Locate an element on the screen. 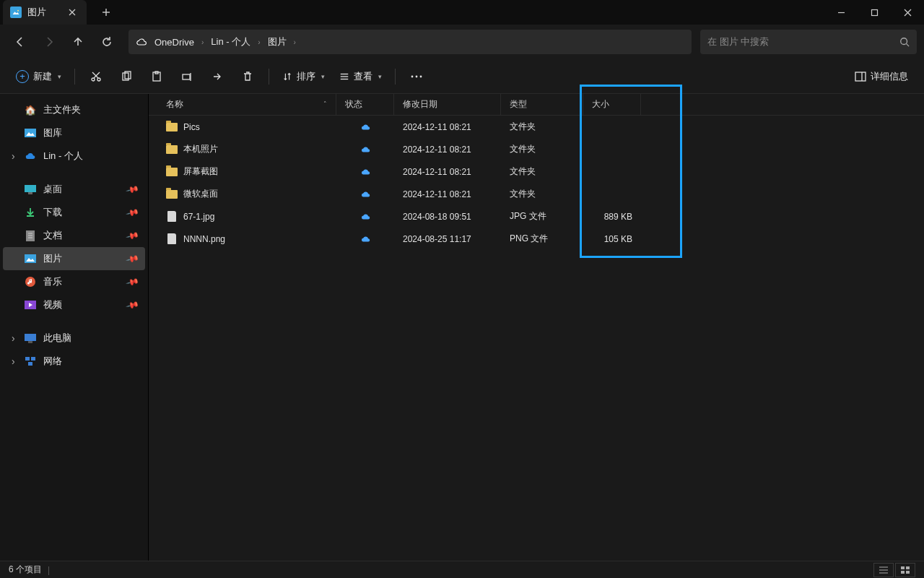  up-button is located at coordinates (78, 42).